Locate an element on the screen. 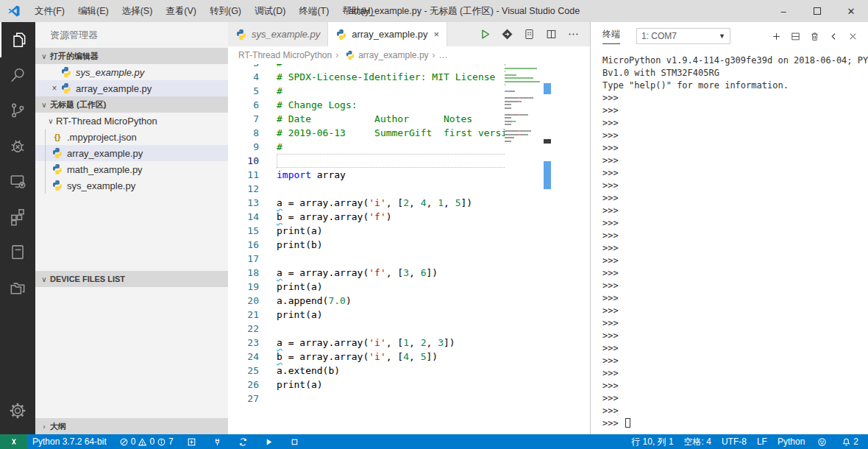  split-terminal-button is located at coordinates (795, 36).